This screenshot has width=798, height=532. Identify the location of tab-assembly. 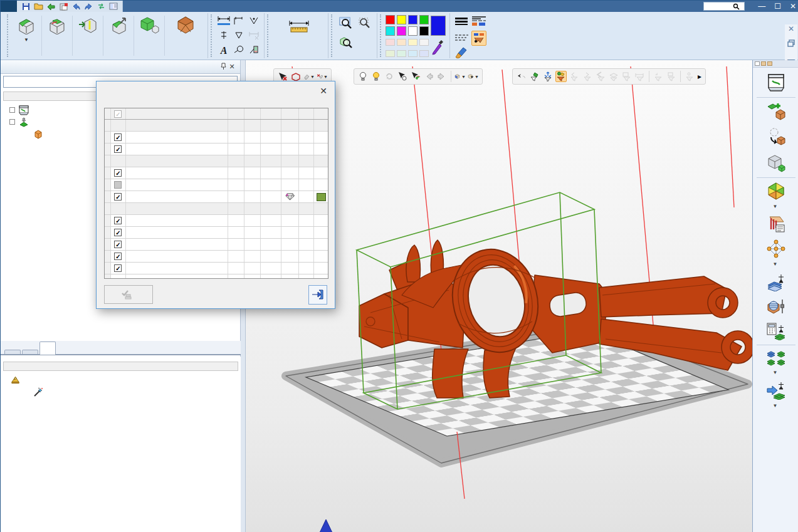
(13, 352).